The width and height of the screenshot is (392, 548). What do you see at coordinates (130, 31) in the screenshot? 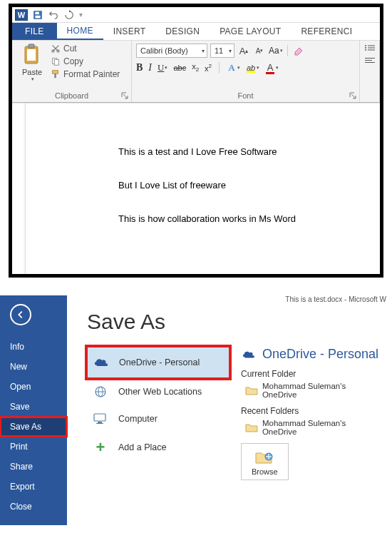
I see `tab-insert: INSERT` at bounding box center [130, 31].